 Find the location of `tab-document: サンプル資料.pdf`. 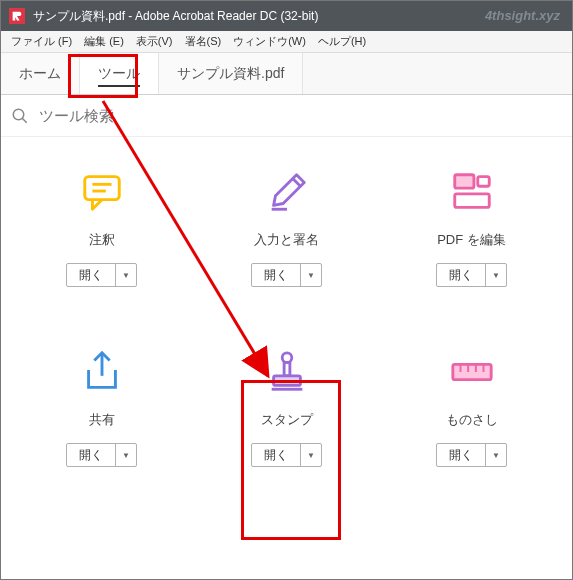

tab-document: サンプル資料.pdf is located at coordinates (231, 74).